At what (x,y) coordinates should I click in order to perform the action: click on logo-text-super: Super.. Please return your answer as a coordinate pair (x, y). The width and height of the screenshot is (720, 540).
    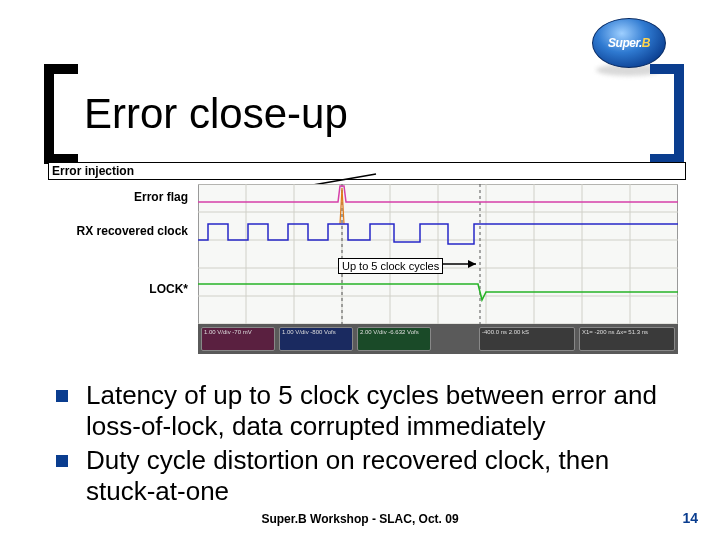
    Looking at the image, I should click on (625, 43).